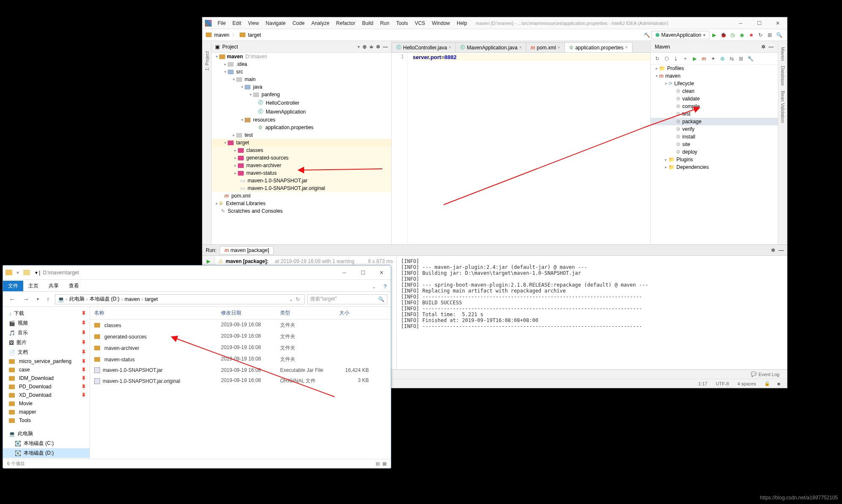  What do you see at coordinates (222, 35) in the screenshot?
I see `breadcrumb-root: maven` at bounding box center [222, 35].